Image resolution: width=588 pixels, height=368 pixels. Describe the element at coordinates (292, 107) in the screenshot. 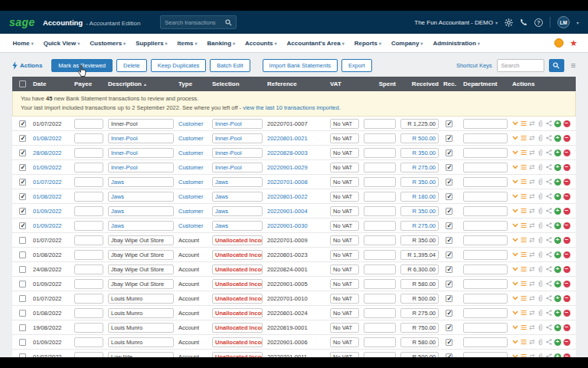

I see `view-last-imported-link: view the last 10 transactions imported.` at that location.